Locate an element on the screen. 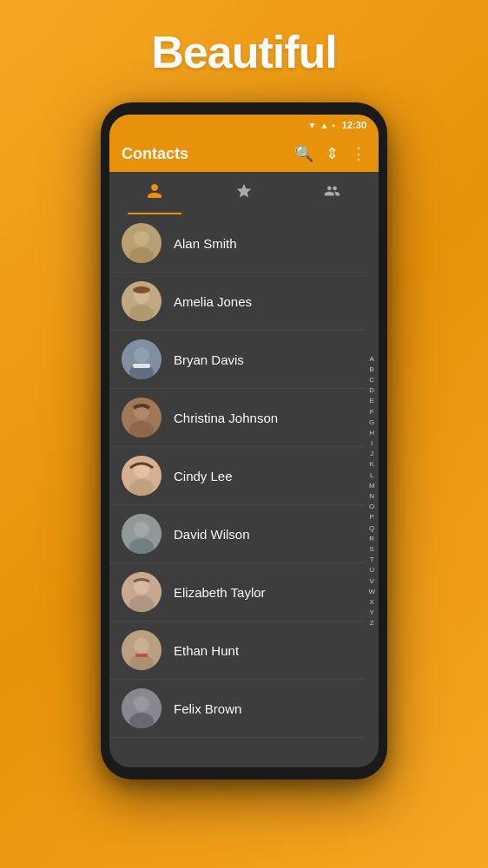 The width and height of the screenshot is (488, 868). alpha-M: M is located at coordinates (372, 486).